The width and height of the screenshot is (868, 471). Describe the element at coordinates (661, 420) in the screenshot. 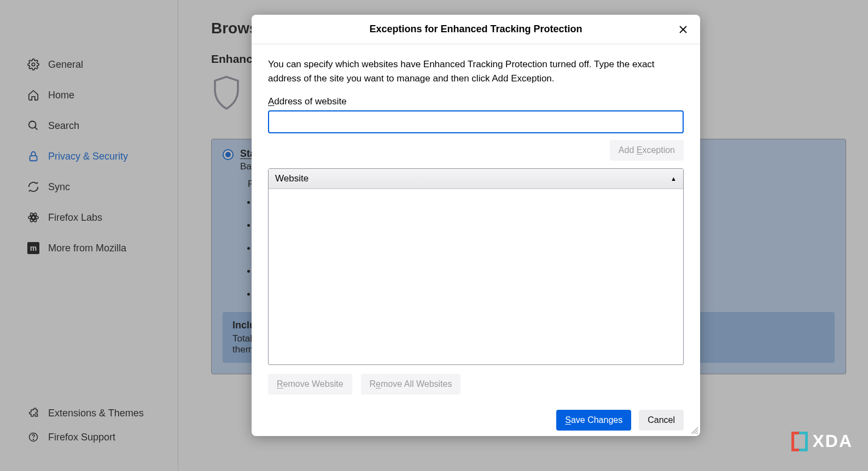

I see `cancel-button: Cancel` at that location.